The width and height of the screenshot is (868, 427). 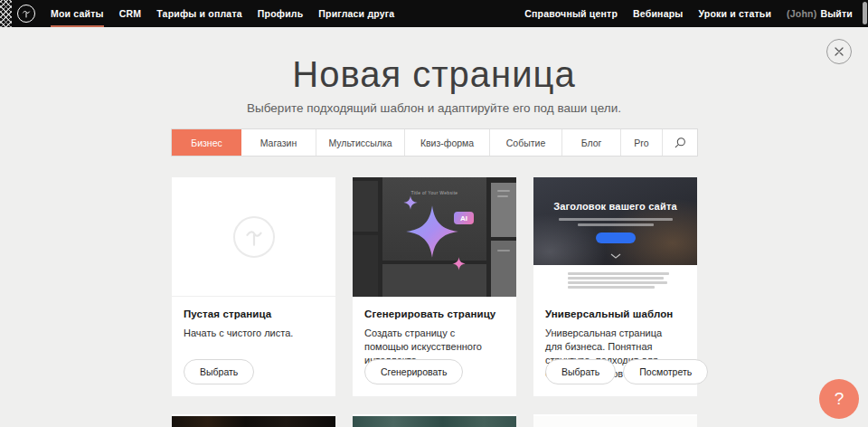 I want to click on card-title: Универсальный шаблон, so click(x=615, y=314).